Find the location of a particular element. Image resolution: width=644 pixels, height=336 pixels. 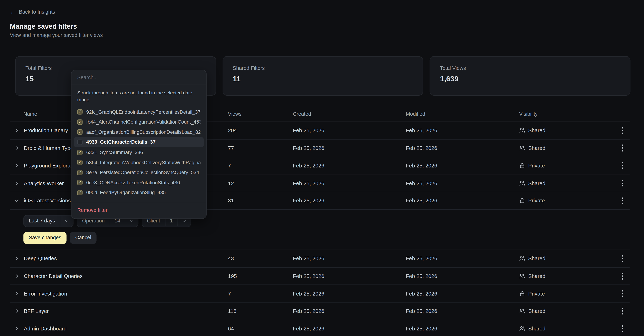

filter-list-item: ✓ 090d_FeedByOrganizationSlug_485 is located at coordinates (139, 193).